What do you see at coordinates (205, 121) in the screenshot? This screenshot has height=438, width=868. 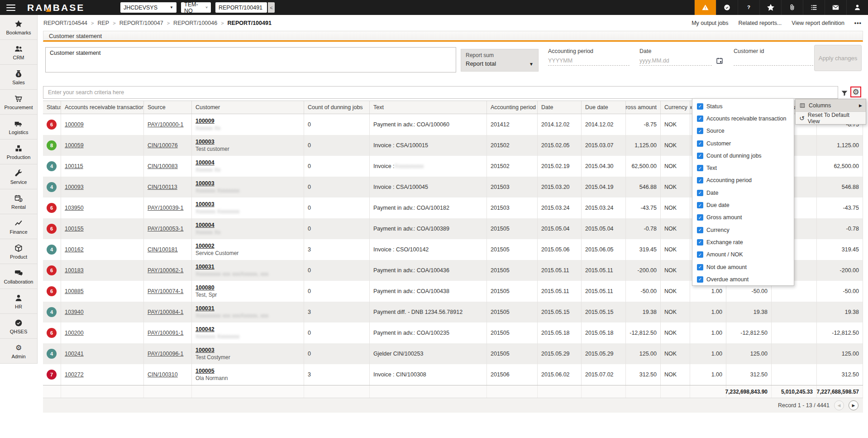 I see `customer-id-link: 100009` at bounding box center [205, 121].